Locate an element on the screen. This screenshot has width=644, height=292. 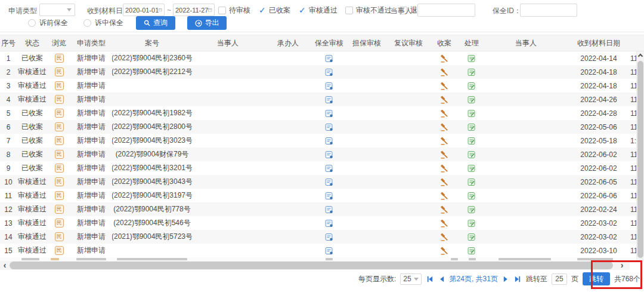
vertical-scrollbar is located at coordinates (640, 156).